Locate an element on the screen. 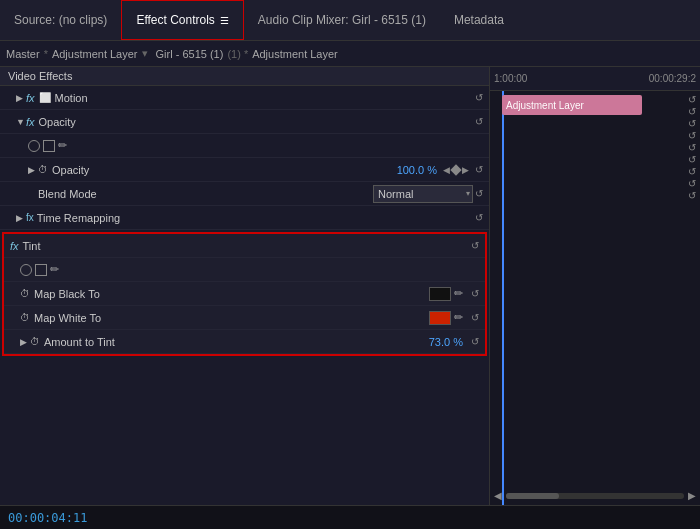  time-remapping-row: fx Time Remapping ↺ is located at coordinates (244, 218).